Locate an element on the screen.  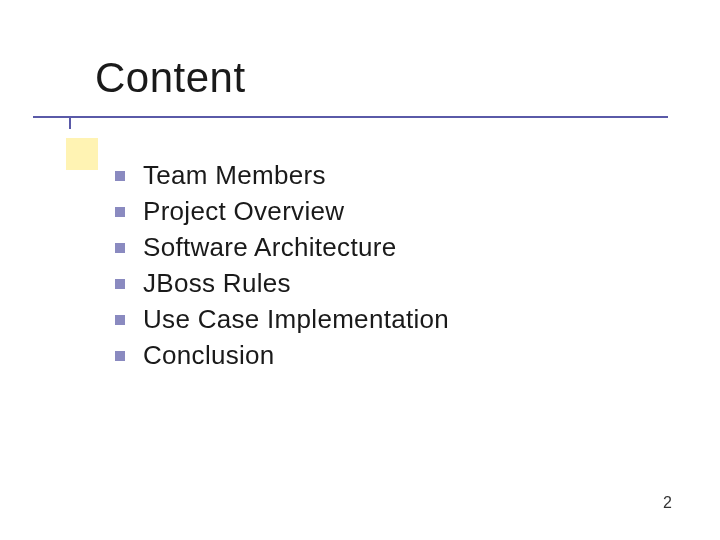
list-item-label: Use Case Implementation is located at coordinates (296, 320).